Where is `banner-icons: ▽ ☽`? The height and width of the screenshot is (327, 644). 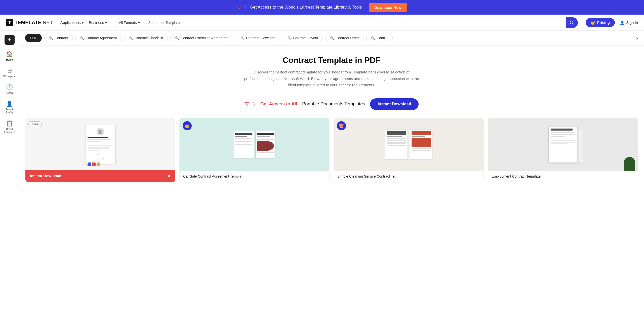 banner-icons: ▽ ☽ is located at coordinates (242, 7).